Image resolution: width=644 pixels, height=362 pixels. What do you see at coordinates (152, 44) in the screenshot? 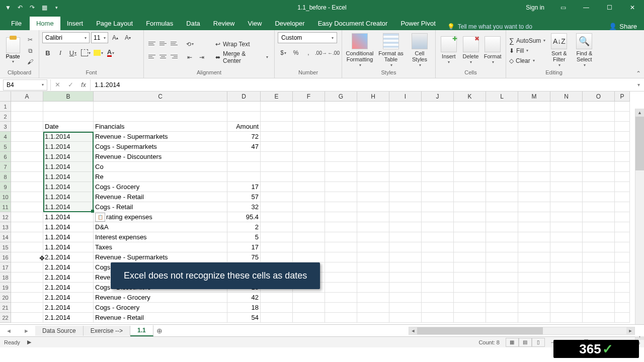
I see `align-top-icon` at bounding box center [152, 44].